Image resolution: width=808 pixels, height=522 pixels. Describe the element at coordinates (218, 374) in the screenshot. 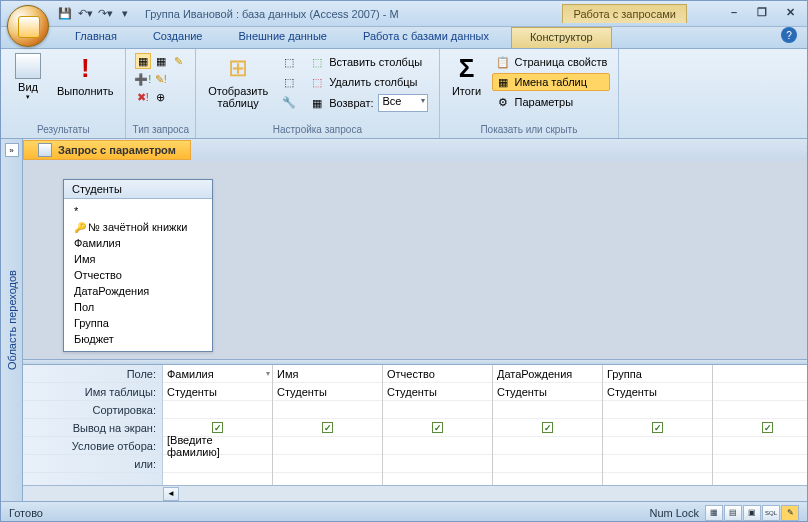

I see `cell-field: Фамилия` at that location.